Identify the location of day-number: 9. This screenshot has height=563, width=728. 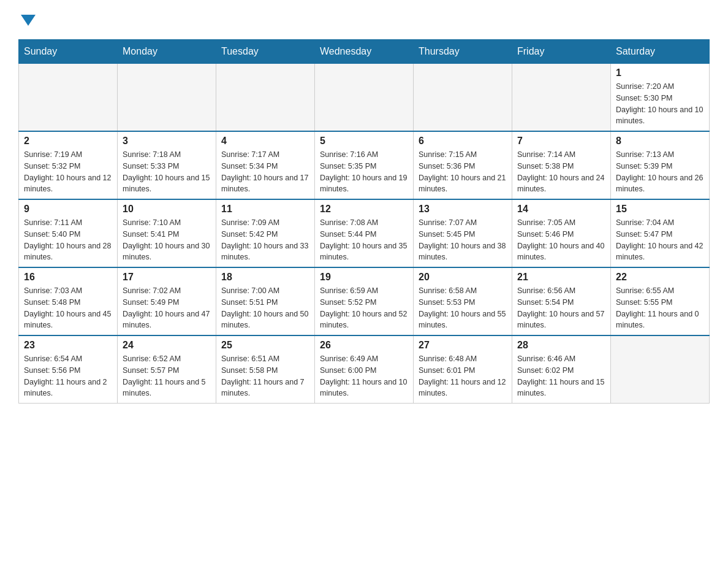
(68, 209).